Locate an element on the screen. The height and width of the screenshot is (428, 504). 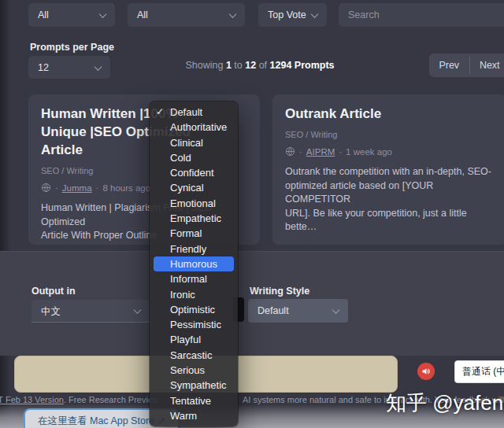
tone-menu-item-label: Tentative is located at coordinates (191, 401).